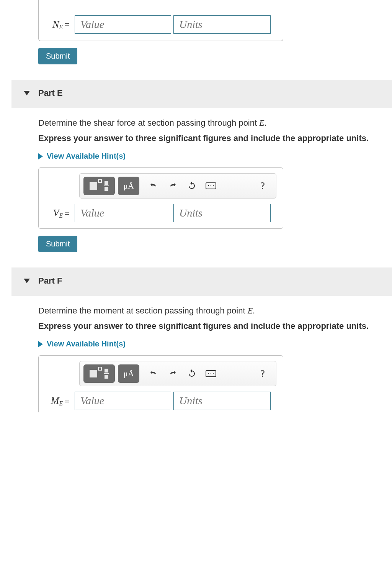 This screenshot has width=392, height=571. What do you see at coordinates (59, 401) in the screenshot?
I see `variable-label: ME =` at bounding box center [59, 401].